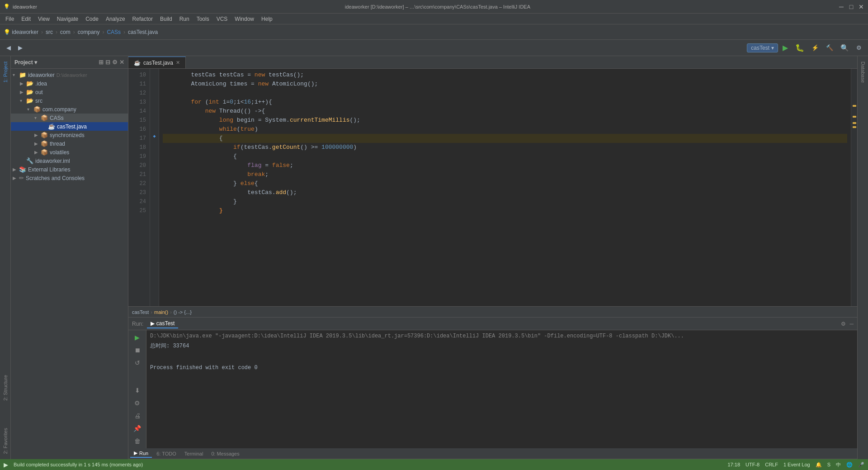 The width and height of the screenshot is (868, 470). I want to click on line-separator-indicator: CRLF, so click(771, 465).